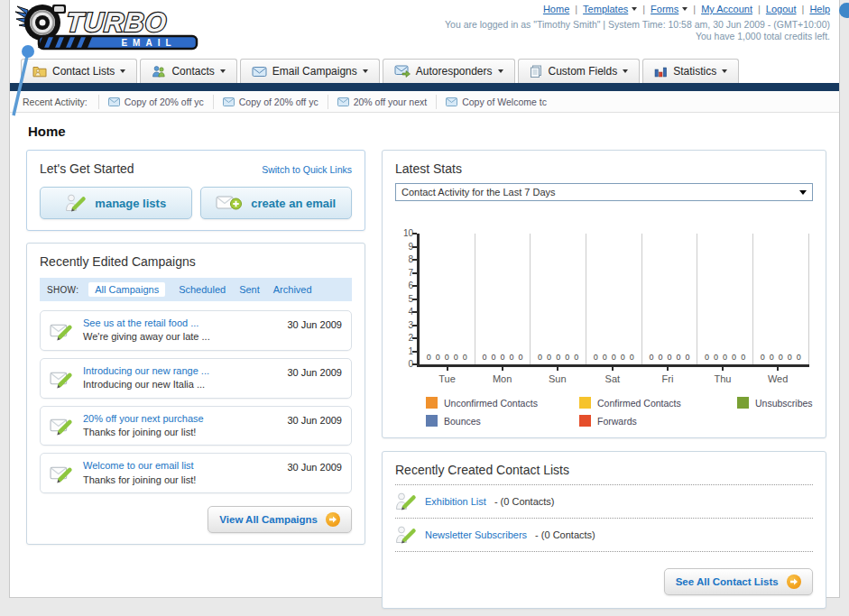  Describe the element at coordinates (637, 24) in the screenshot. I see `login-info: You are logged in as "Timothy Smith" | S…` at that location.